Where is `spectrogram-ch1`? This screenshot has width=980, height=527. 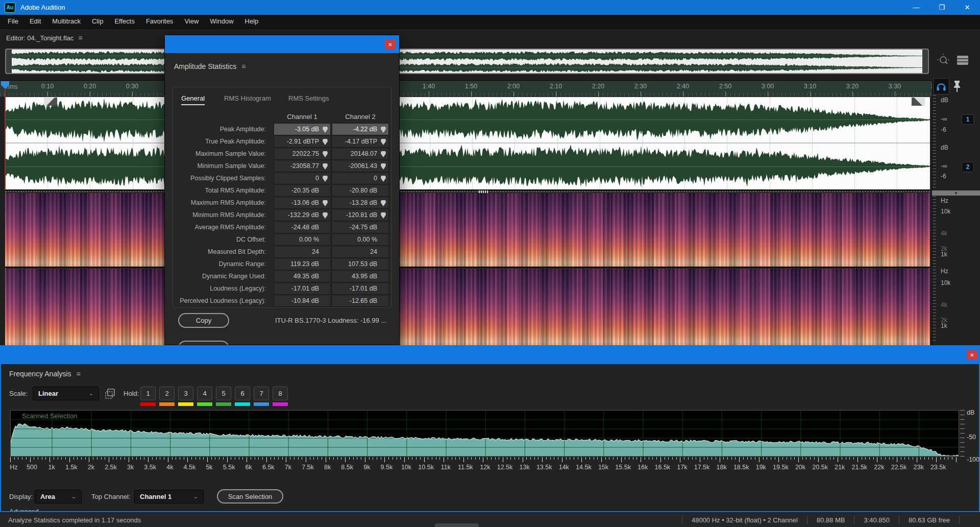 spectrogram-ch1 is located at coordinates (468, 230).